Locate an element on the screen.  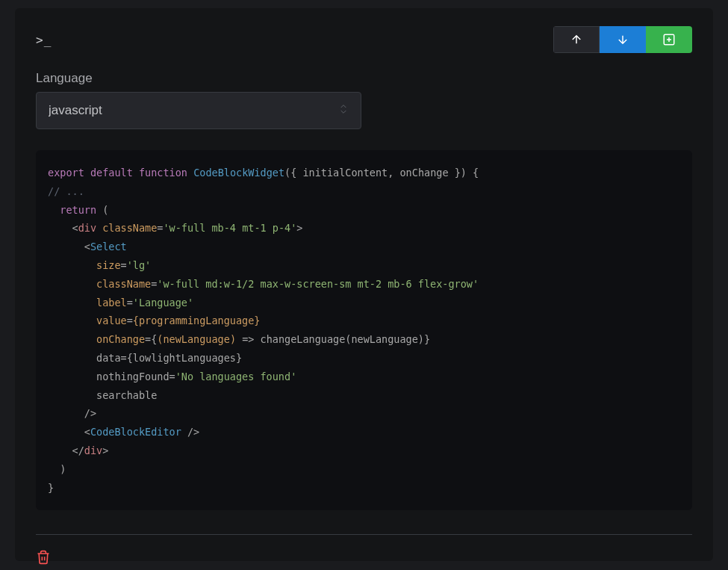
language-label: Language is located at coordinates (364, 78).